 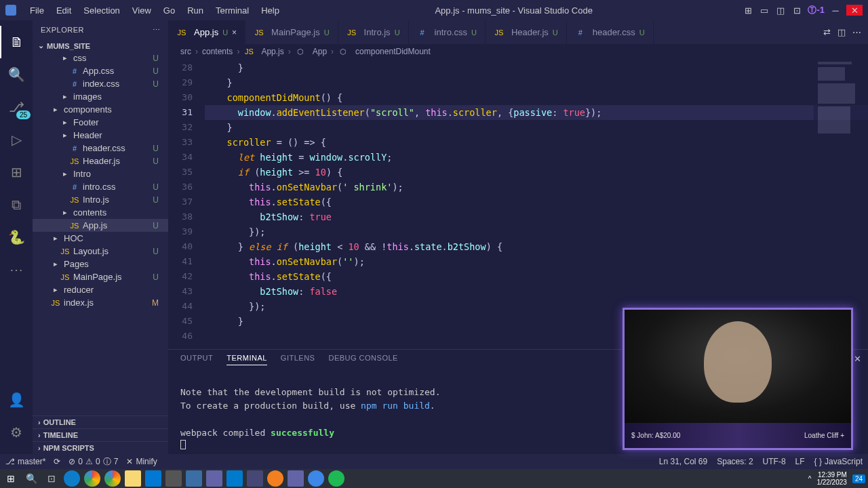 I want to click on section-npm-scripts: › NPM SCRIPTS, so click(x=100, y=447).